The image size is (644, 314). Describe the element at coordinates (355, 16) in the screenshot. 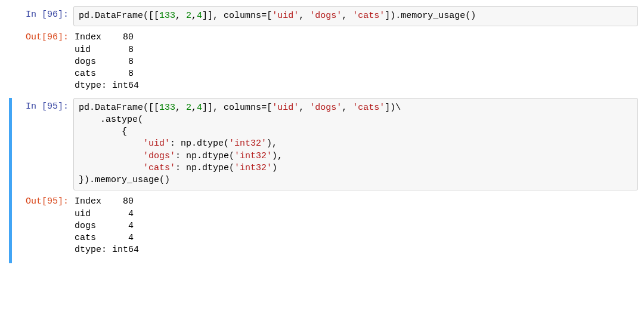

I see `code-input-96: pd.DataFrame([[133, 2,4]], columns=['uid…` at that location.